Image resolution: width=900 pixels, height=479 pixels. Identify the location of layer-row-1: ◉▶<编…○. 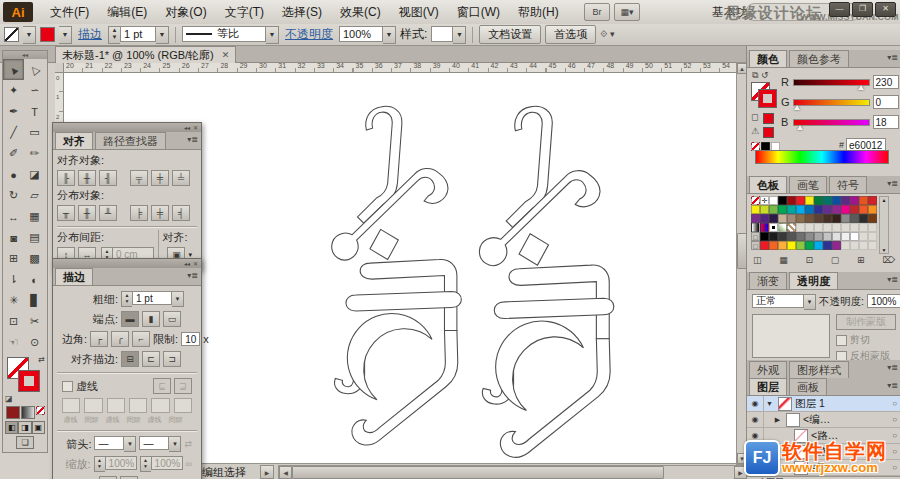
(824, 420).